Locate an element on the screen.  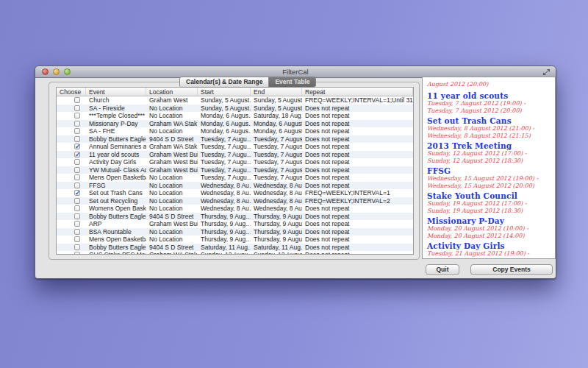
row-start-cell: Saturday, 11 Aug… is located at coordinates (224, 247).